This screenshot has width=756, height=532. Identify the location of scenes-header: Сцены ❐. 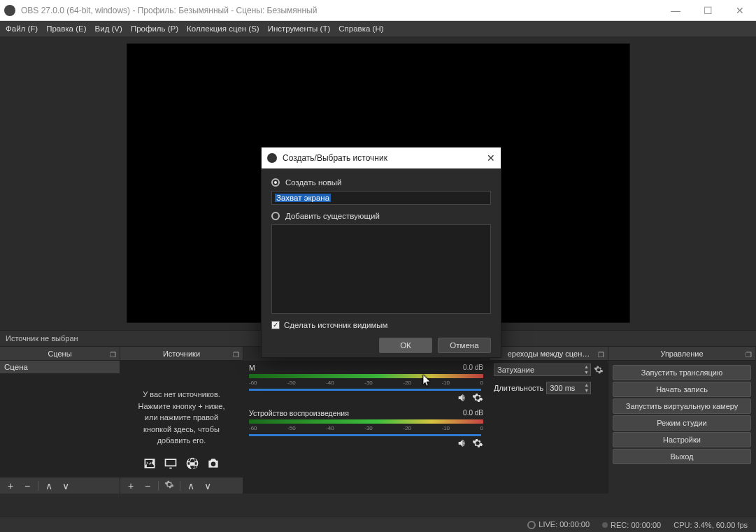
(60, 354).